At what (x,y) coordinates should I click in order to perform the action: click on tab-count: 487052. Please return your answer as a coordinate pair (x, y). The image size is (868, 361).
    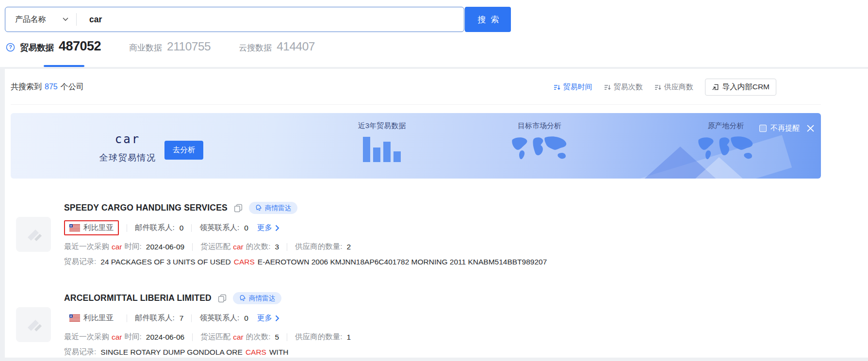
    Looking at the image, I should click on (80, 47).